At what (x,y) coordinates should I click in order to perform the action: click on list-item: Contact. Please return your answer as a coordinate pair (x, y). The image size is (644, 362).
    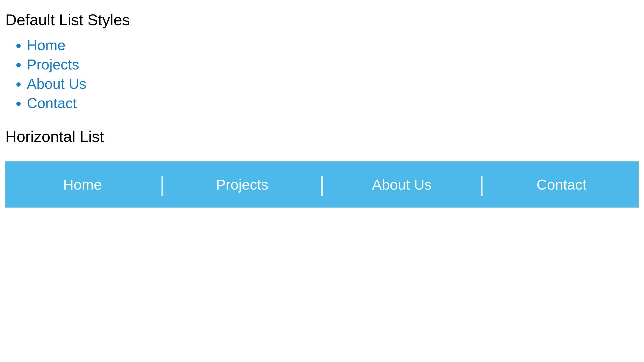
    Looking at the image, I should click on (333, 103).